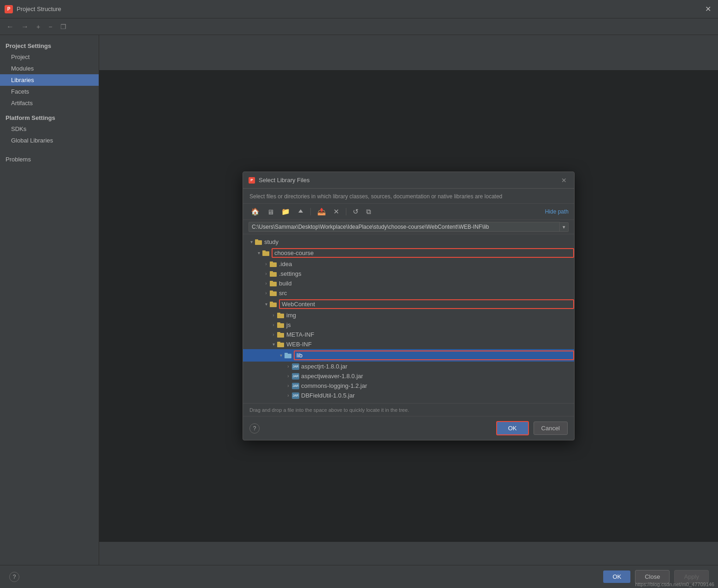  I want to click on forward-button: →, so click(25, 27).